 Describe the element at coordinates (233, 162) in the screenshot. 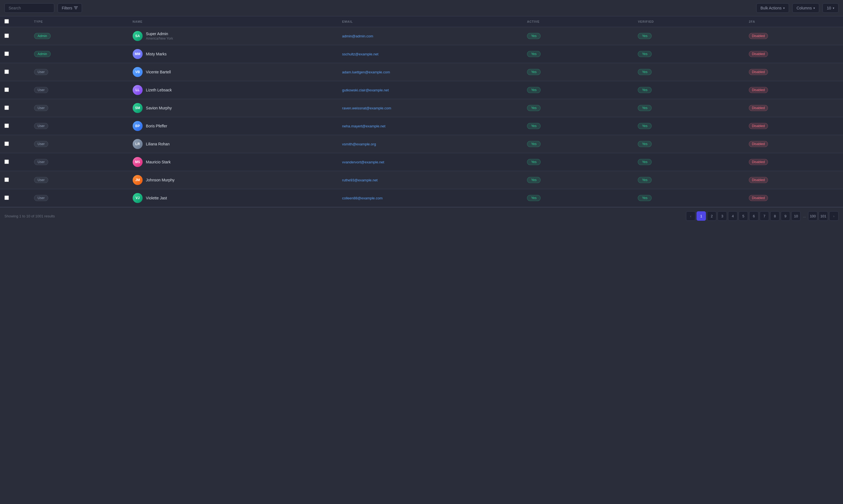

I see `cell-name-7: MS Mauricio Stark` at that location.